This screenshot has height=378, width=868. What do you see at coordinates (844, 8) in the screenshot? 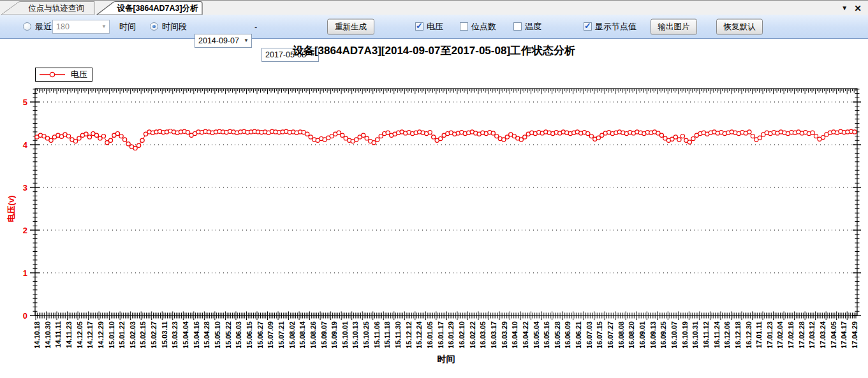
I see `tab-list-dropdown-icon: ▼` at bounding box center [844, 8].